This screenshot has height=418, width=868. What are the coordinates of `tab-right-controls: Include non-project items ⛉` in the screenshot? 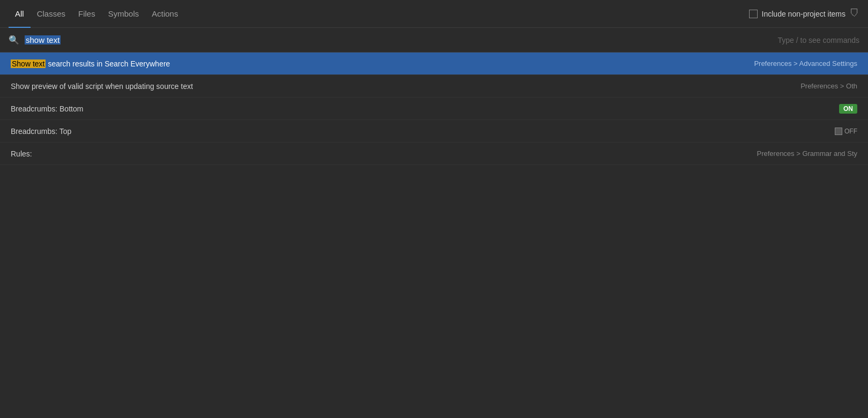 It's located at (804, 14).